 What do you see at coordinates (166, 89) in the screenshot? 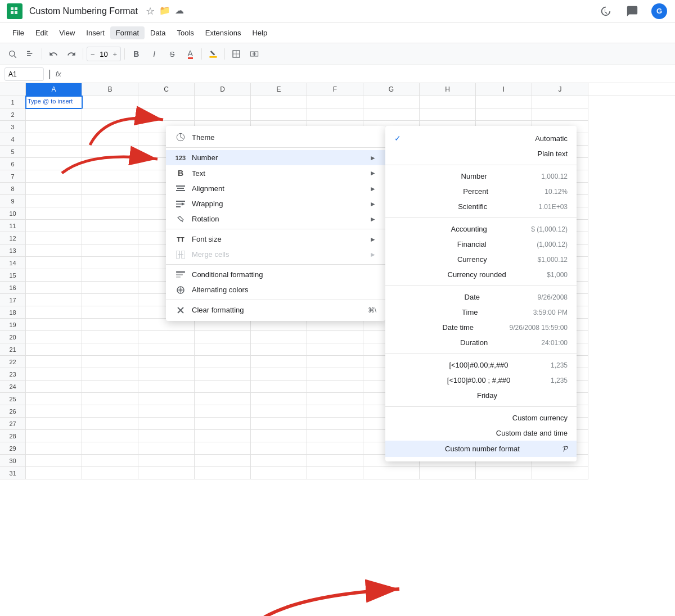
I see `col-header-C: C` at bounding box center [166, 89].